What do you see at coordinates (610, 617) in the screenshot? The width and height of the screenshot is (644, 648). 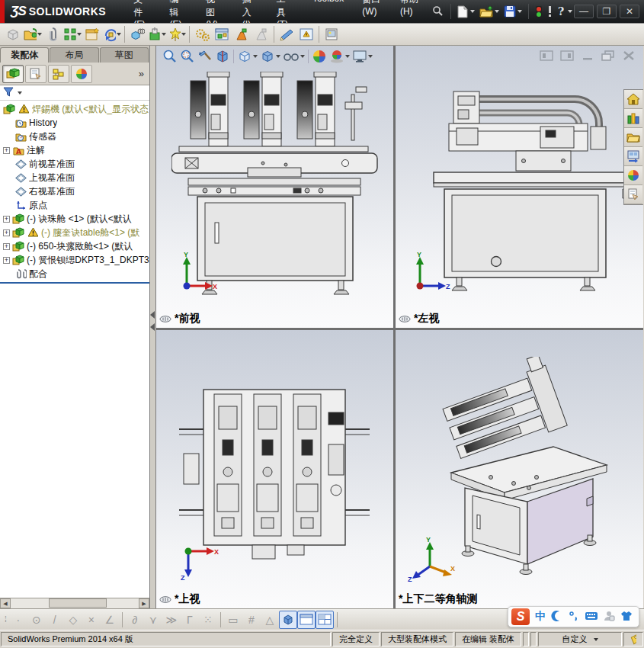 I see `ime-profile-icon` at bounding box center [610, 617].